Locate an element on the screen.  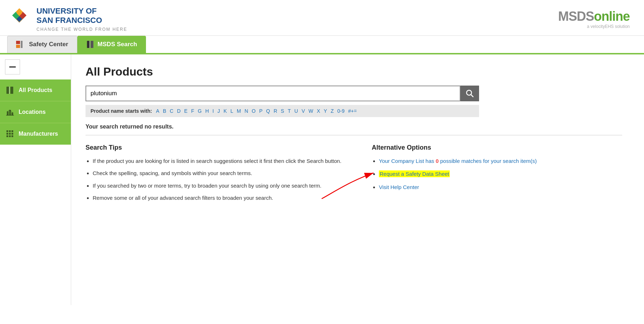
tab-bar: Safety Center MSDS Search is located at coordinates (322, 45).